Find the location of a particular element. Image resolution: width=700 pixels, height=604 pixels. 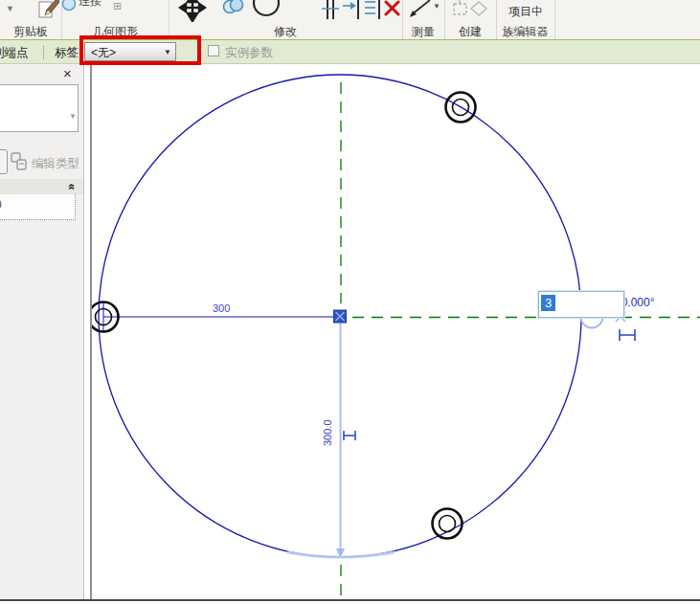

trim-icon is located at coordinates (353, 10).